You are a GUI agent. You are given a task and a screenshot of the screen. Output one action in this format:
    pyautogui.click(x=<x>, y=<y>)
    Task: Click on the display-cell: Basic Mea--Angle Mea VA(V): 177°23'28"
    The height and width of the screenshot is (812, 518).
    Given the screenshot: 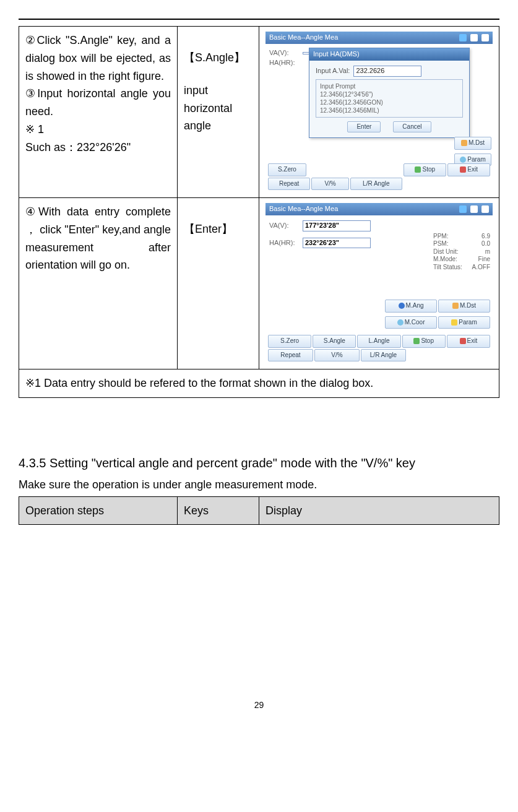 What is the action you would take?
    pyautogui.click(x=379, y=283)
    